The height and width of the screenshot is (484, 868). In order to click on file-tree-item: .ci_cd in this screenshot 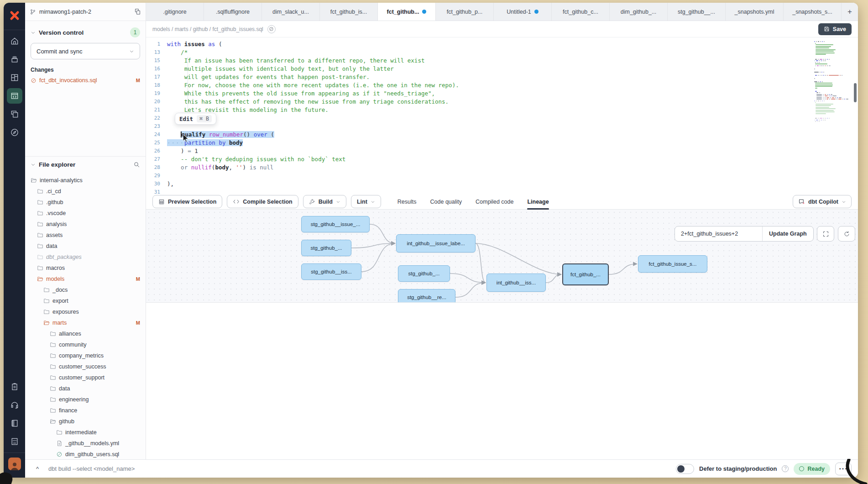, I will do `click(85, 191)`.